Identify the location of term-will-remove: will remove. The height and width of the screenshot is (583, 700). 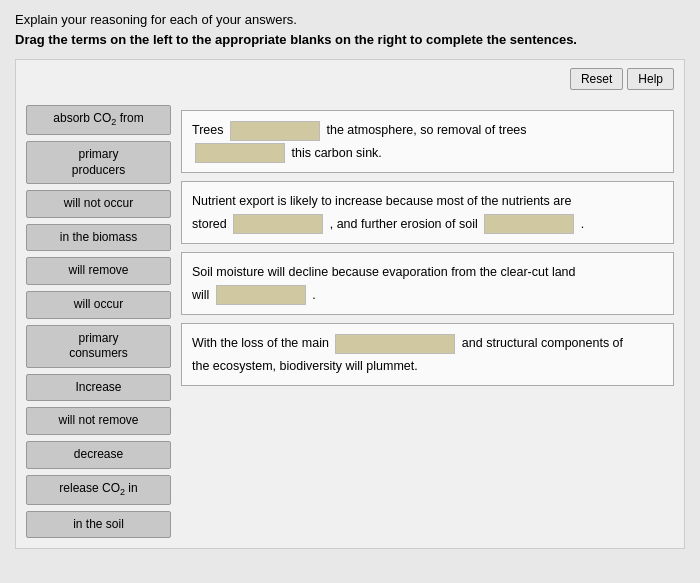
(98, 271).